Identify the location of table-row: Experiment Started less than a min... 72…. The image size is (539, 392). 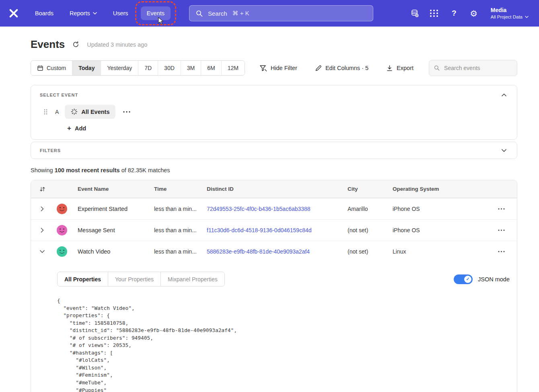
(274, 208).